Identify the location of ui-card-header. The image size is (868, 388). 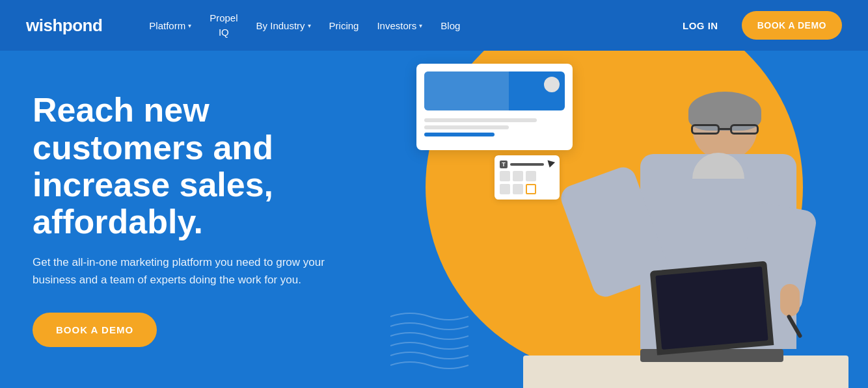
(495, 91).